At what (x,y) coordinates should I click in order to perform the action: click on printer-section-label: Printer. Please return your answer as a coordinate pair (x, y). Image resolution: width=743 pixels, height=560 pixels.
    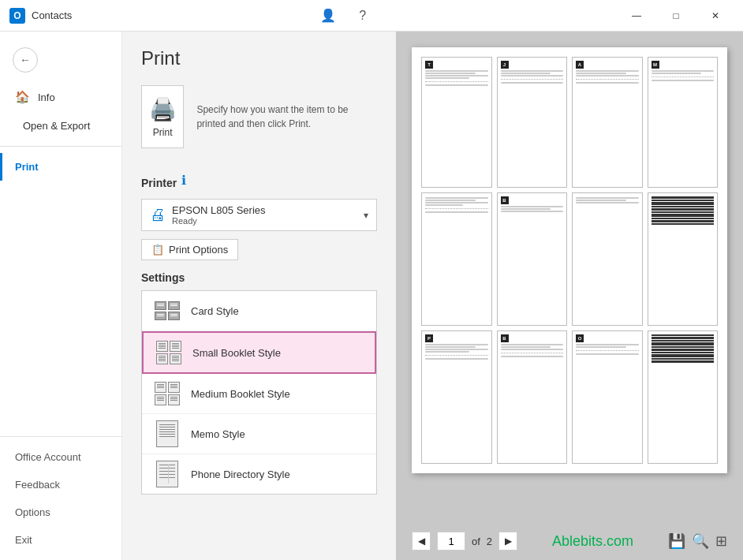
    Looking at the image, I should click on (159, 183).